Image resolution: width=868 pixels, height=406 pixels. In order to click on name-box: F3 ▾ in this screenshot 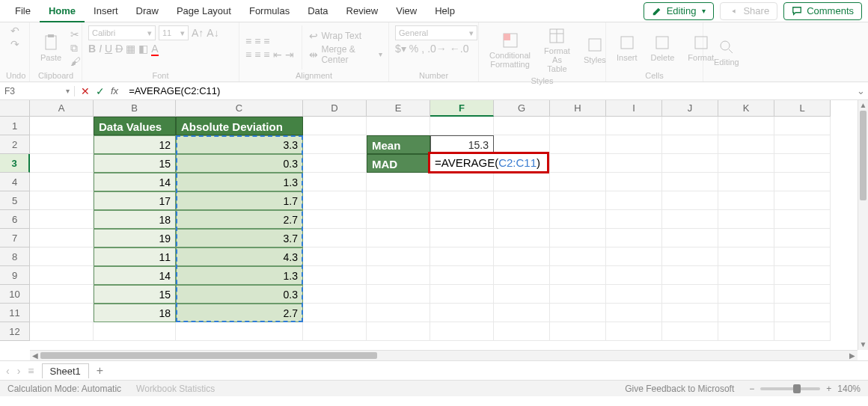, I will do `click(37, 91)`.